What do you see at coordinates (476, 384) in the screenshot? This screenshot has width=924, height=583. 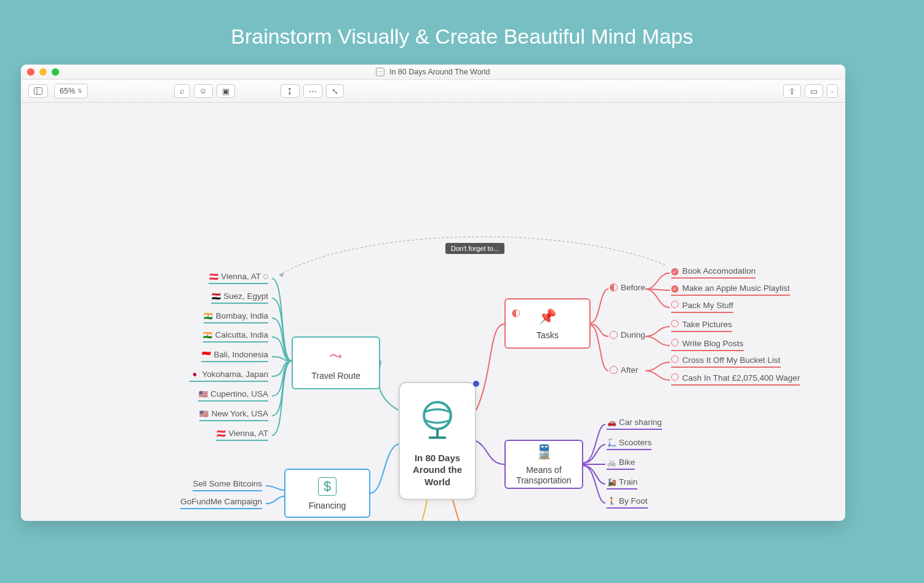 I see `selection-handle` at bounding box center [476, 384].